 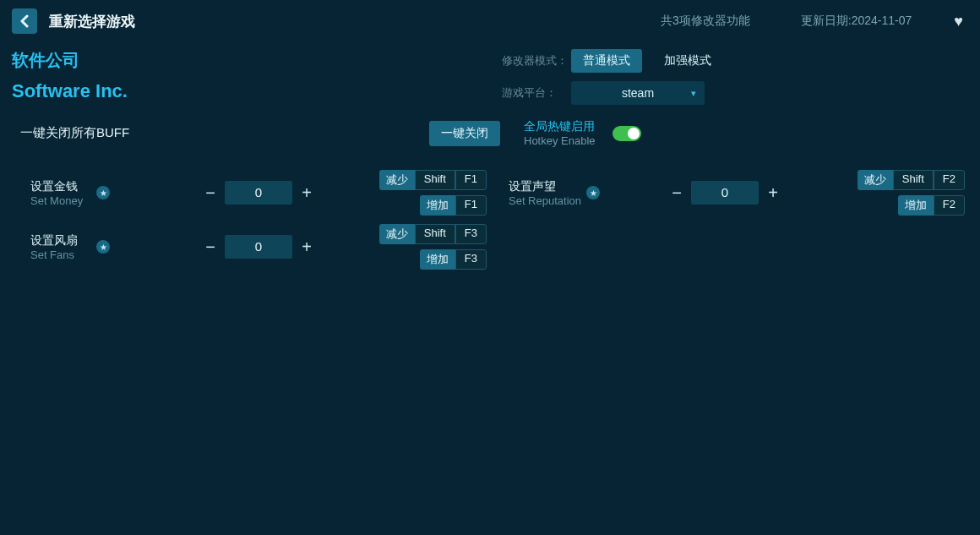 I want to click on mode-normal-button: 普通模式, so click(x=607, y=61).